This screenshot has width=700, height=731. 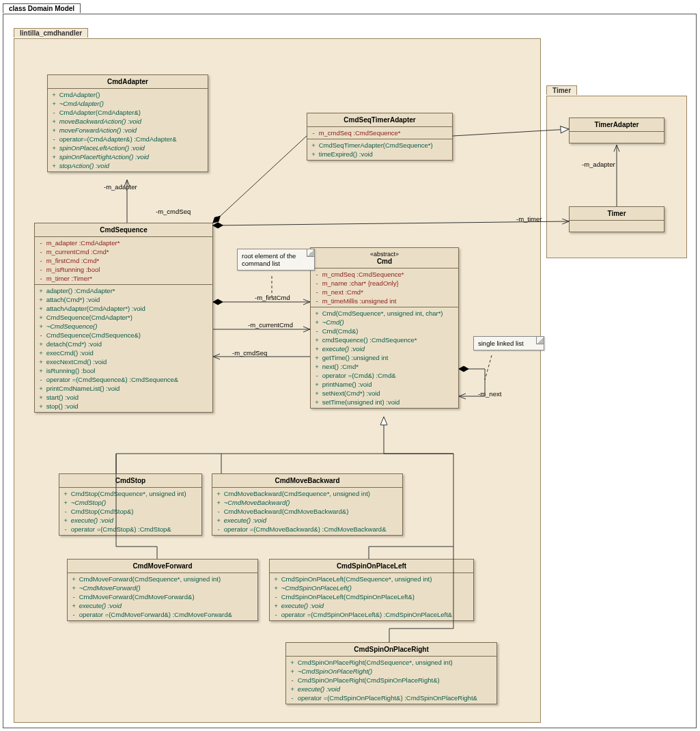 What do you see at coordinates (307, 503) in the screenshot?
I see `class-operation: + ~CmdMoveBackward()` at bounding box center [307, 503].